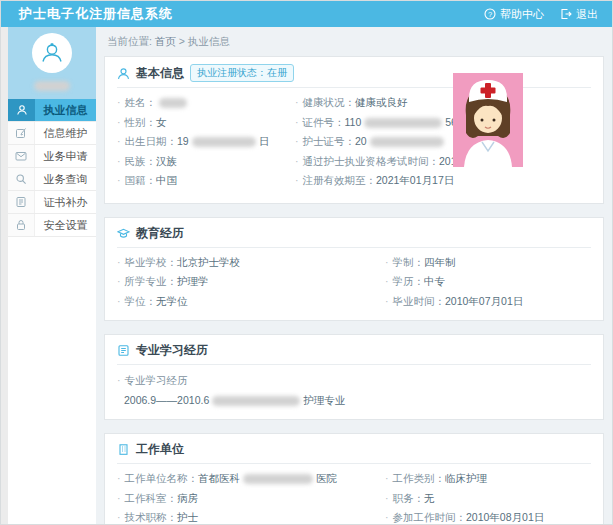 The image size is (613, 525). What do you see at coordinates (66, 133) in the screenshot?
I see `sidebar-item-label: 信息维护` at bounding box center [66, 133].